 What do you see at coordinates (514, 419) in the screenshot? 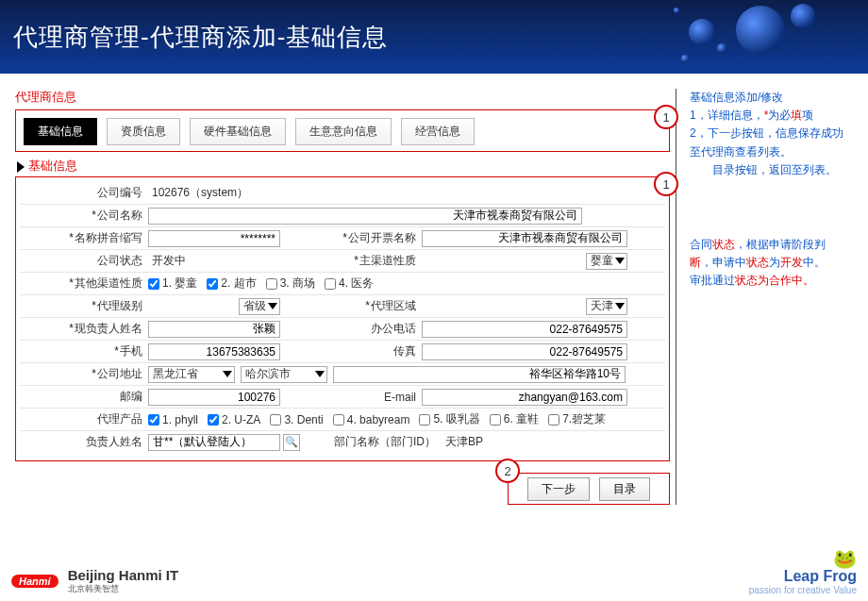
I see `checkbox-option: 6. 童鞋` at bounding box center [514, 419].